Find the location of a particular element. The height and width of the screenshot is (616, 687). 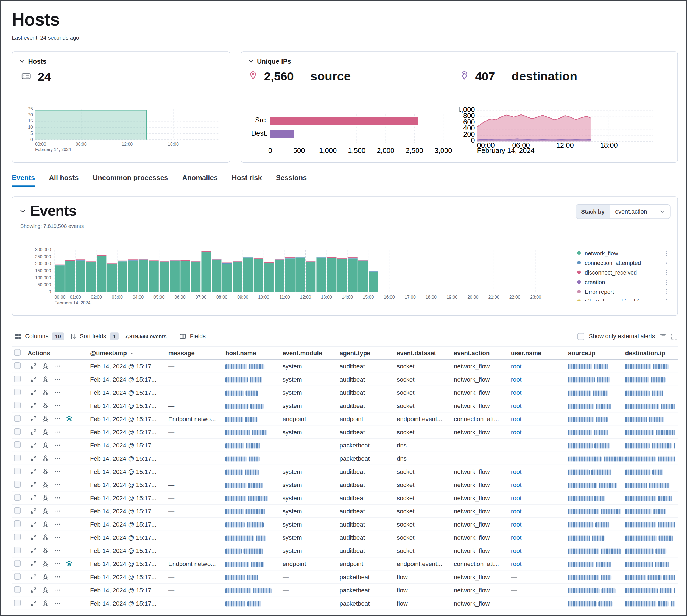

tab-events: Events is located at coordinates (23, 180).